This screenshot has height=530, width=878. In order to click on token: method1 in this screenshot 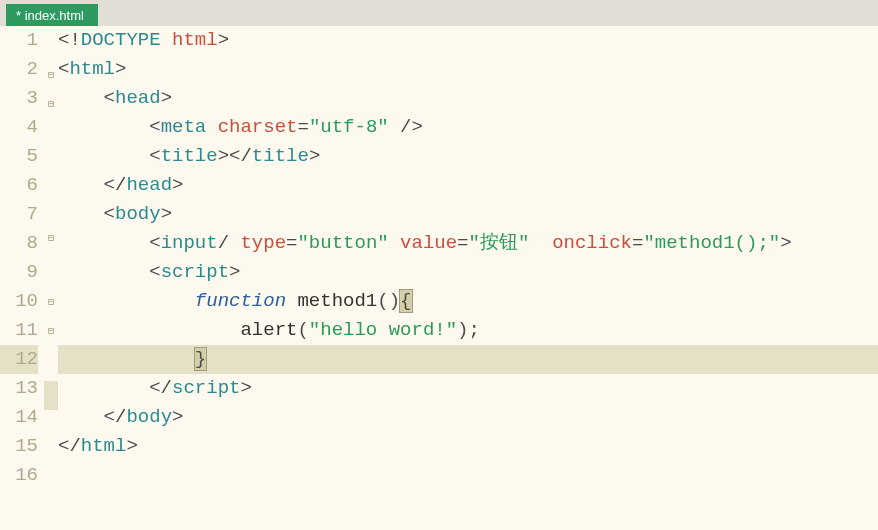, I will do `click(337, 301)`.